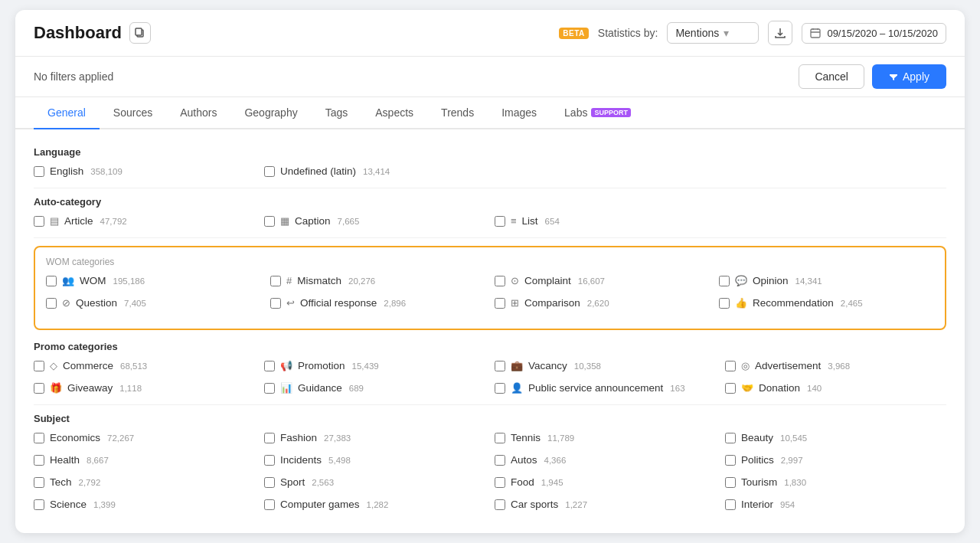  I want to click on complaint-checkbox, so click(500, 281).